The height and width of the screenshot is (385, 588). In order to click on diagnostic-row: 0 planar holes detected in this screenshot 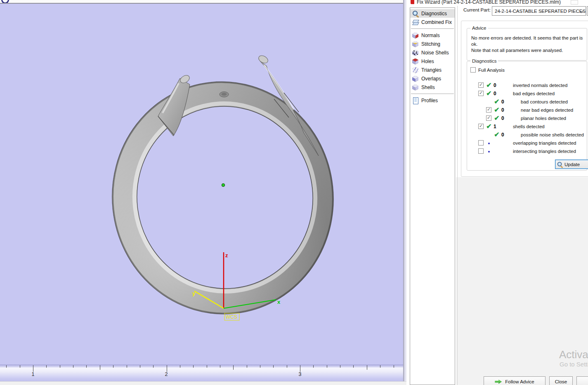, I will do `click(527, 118)`.